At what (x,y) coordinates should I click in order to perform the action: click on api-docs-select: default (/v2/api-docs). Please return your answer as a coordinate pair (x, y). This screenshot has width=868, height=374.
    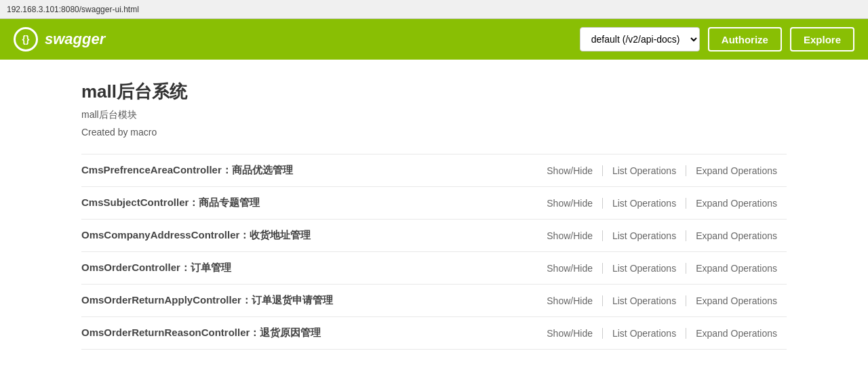
    Looking at the image, I should click on (640, 39).